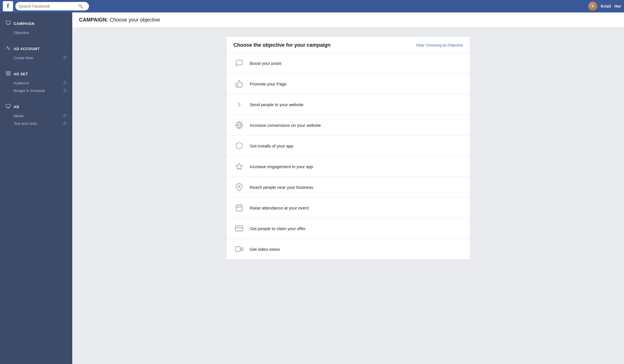 This screenshot has width=624, height=364. What do you see at coordinates (348, 229) in the screenshot?
I see `objective-item-claim-offer: Get people to claim your offer` at bounding box center [348, 229].